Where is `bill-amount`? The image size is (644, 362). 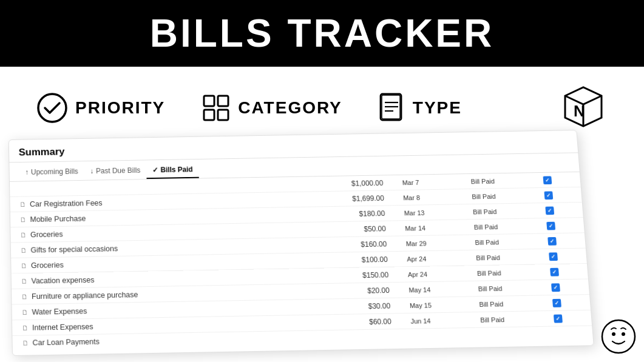
bill-amount is located at coordinates (358, 337).